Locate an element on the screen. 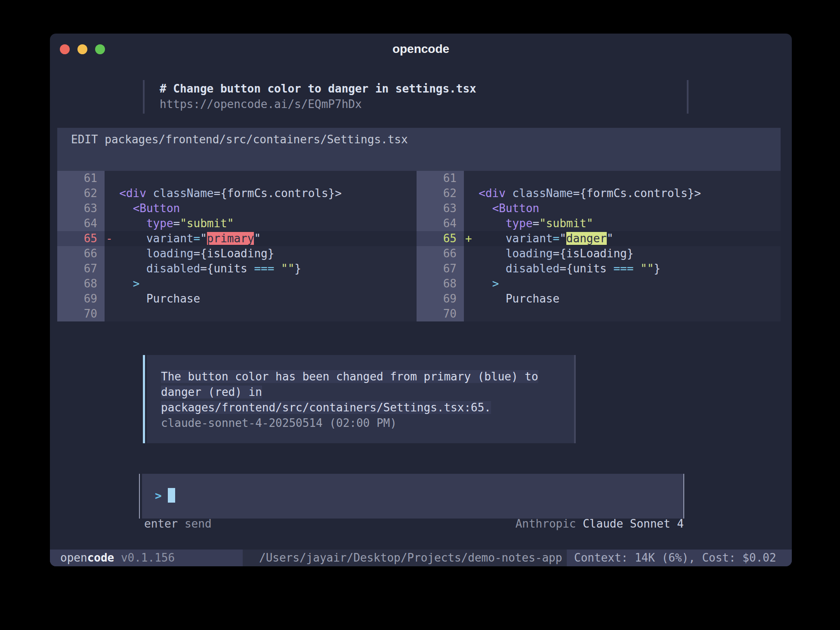  diff-line-new-67: 67 disabled={units === ""} is located at coordinates (599, 269).